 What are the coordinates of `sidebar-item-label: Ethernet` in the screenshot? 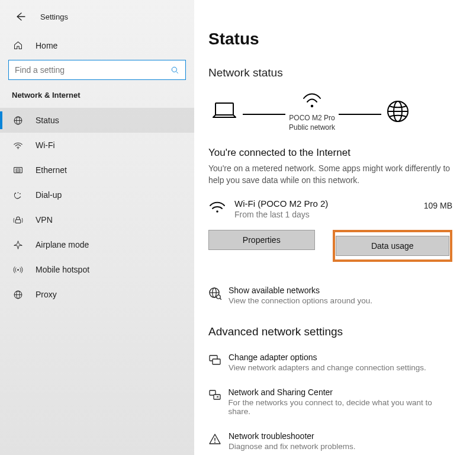 It's located at (51, 170).